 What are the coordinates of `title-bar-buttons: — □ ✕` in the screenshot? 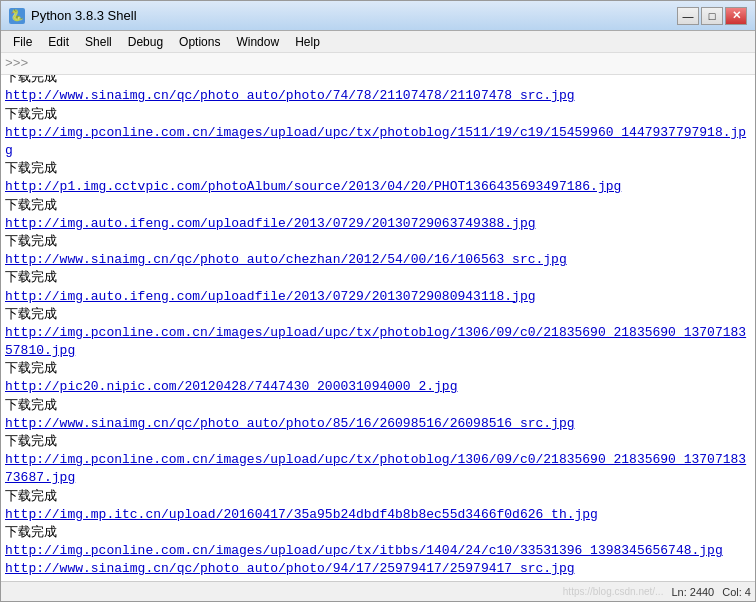 It's located at (712, 16).